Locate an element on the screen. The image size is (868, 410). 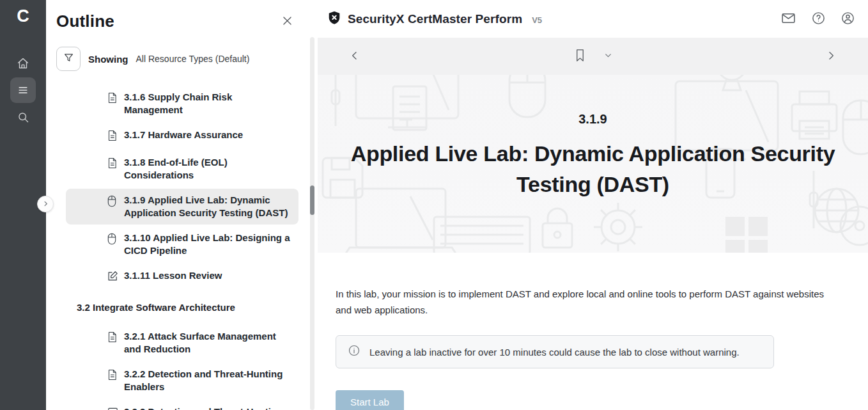
home-icon is located at coordinates (23, 63).